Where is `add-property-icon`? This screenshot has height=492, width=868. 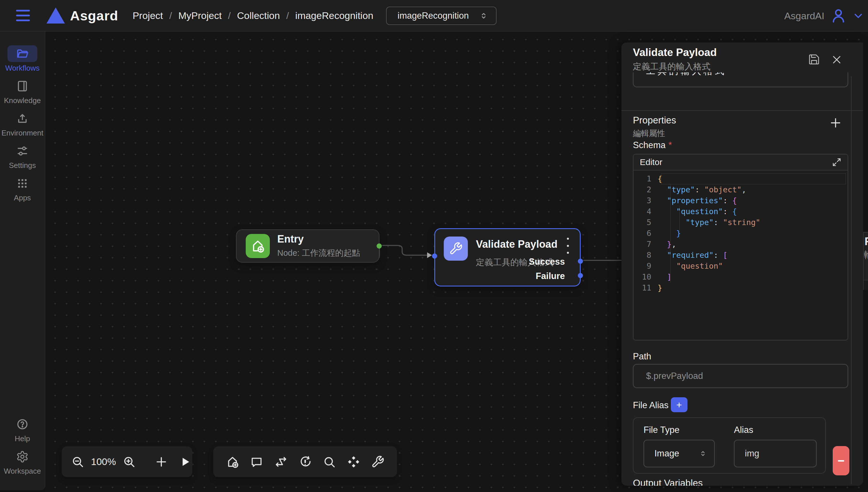
add-property-icon is located at coordinates (836, 123).